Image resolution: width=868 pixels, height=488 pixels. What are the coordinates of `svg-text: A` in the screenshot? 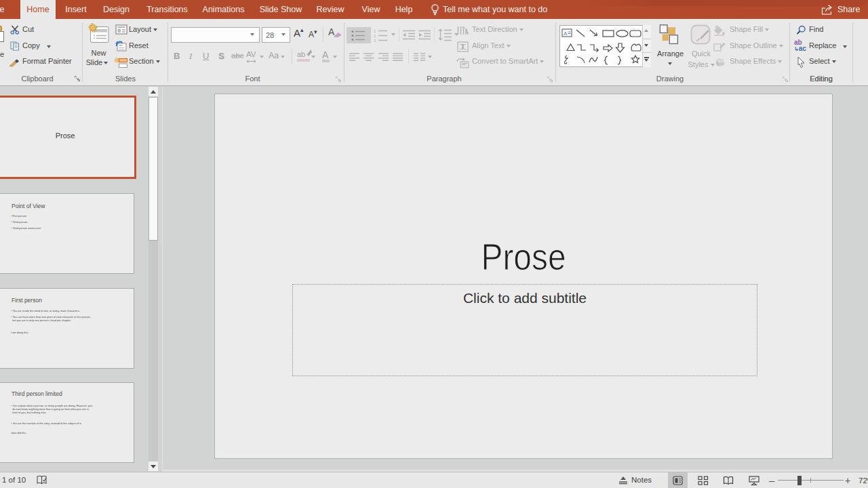 It's located at (566, 34).